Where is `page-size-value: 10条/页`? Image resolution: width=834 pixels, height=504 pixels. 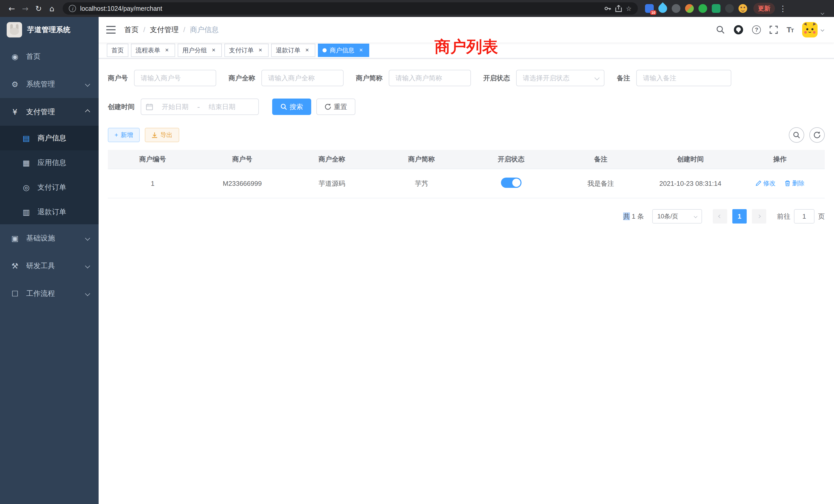 page-size-value: 10条/页 is located at coordinates (668, 216).